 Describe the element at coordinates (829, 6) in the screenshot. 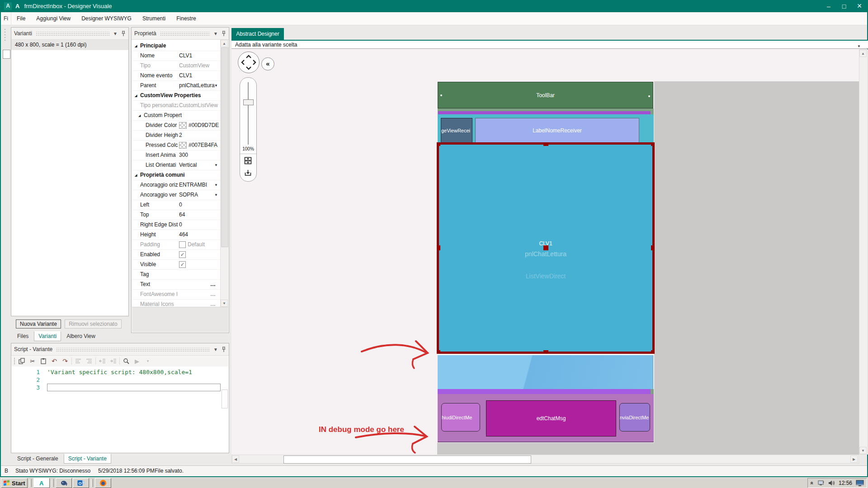

I see `minimize-button: –` at that location.